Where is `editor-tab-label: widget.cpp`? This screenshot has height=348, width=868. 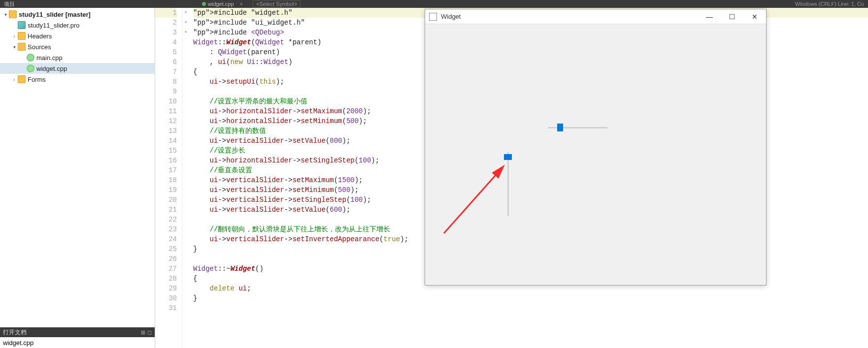 editor-tab-label: widget.cpp is located at coordinates (221, 4).